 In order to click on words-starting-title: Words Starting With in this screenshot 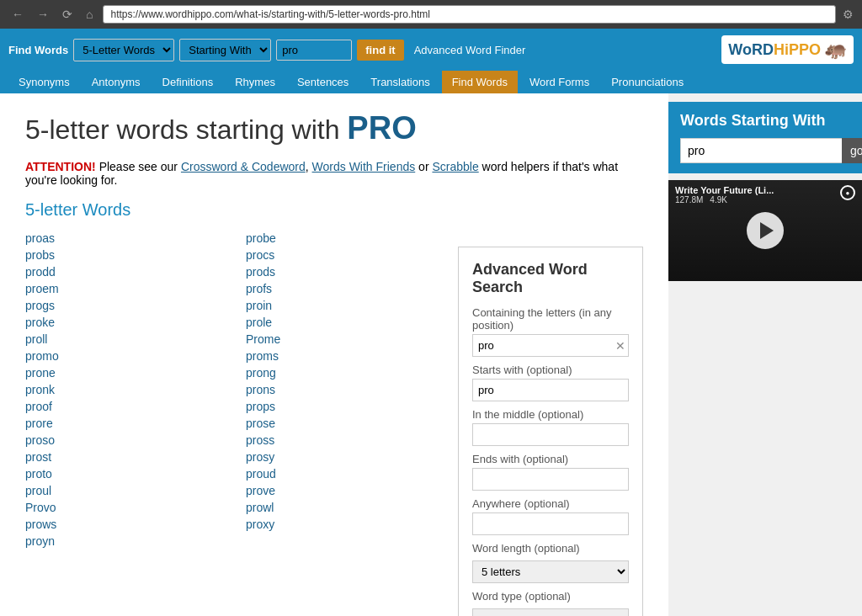, I will do `click(765, 121)`.